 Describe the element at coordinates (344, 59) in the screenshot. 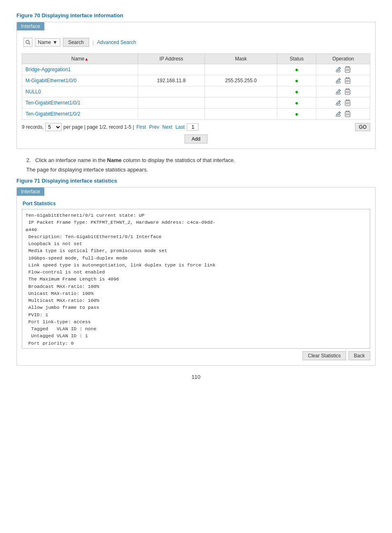

I see `col-operation: Operation` at that location.